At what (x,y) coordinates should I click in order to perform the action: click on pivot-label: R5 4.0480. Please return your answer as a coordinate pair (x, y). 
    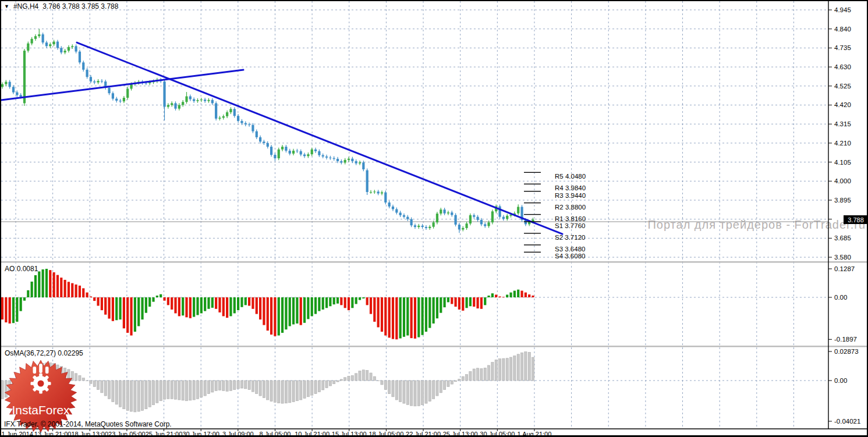
    Looking at the image, I should click on (571, 176).